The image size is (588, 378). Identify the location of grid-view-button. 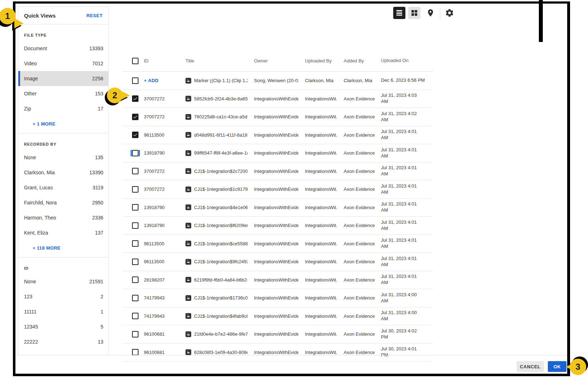
(414, 13).